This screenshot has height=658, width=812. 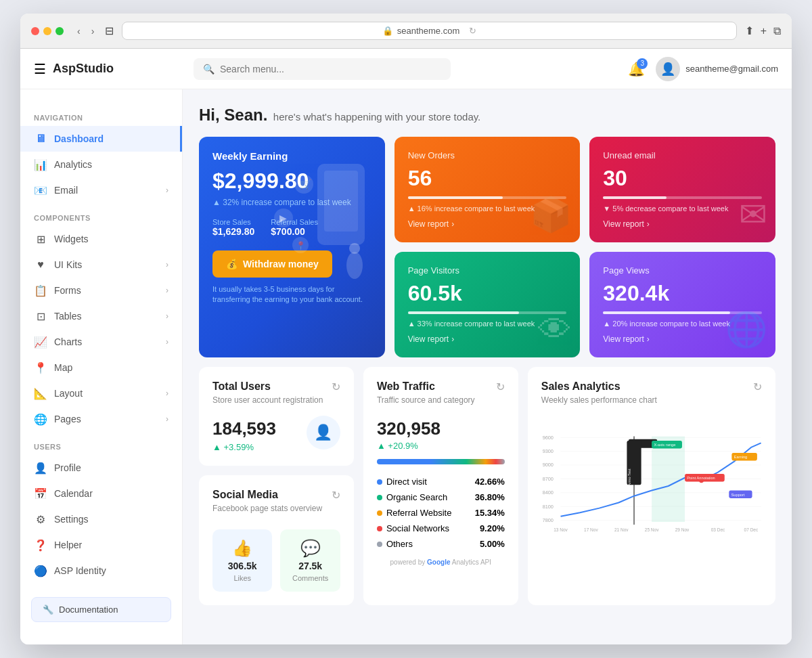 I want to click on forms-arrow-icon: ›, so click(x=167, y=290).